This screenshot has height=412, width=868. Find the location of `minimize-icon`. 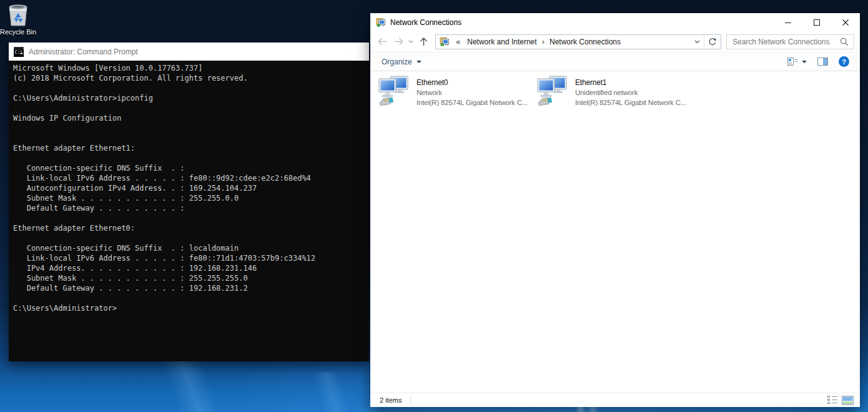

minimize-icon is located at coordinates (788, 23).